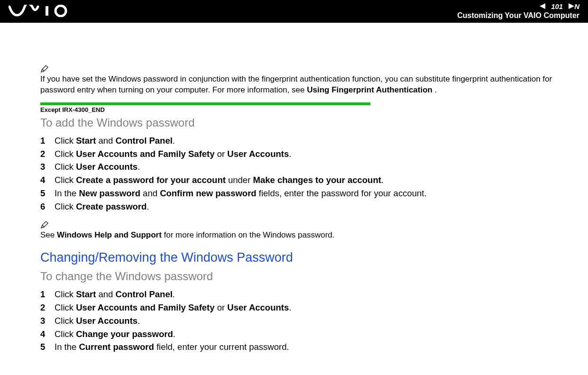 The width and height of the screenshot is (588, 375). I want to click on note-block-1: If you have set the Windows password in …, so click(300, 81).